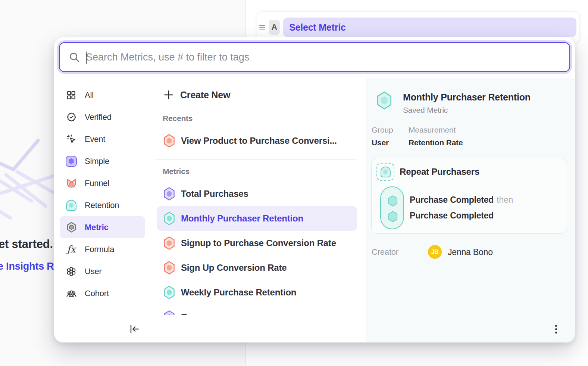 Image resolution: width=588 pixels, height=366 pixels. Describe the element at coordinates (257, 160) in the screenshot. I see `list-divider` at that location.